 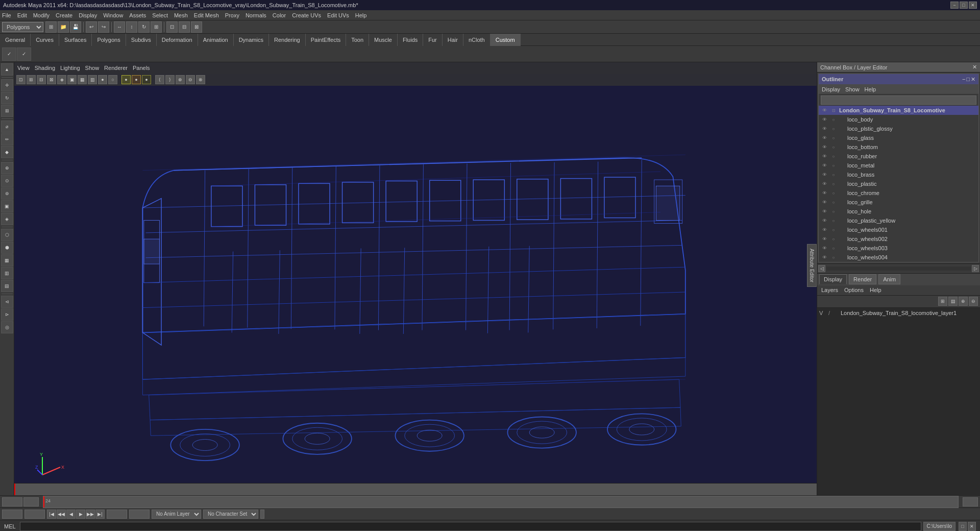 What do you see at coordinates (279, 15) in the screenshot?
I see `menu-item-color: Color` at bounding box center [279, 15].